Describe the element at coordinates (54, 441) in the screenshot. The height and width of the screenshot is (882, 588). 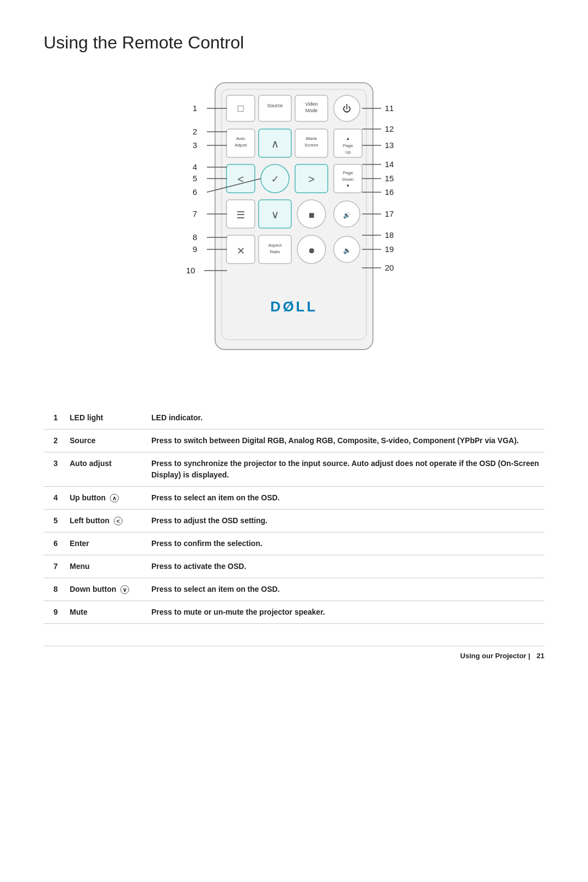
I see `row-num: 2` at that location.